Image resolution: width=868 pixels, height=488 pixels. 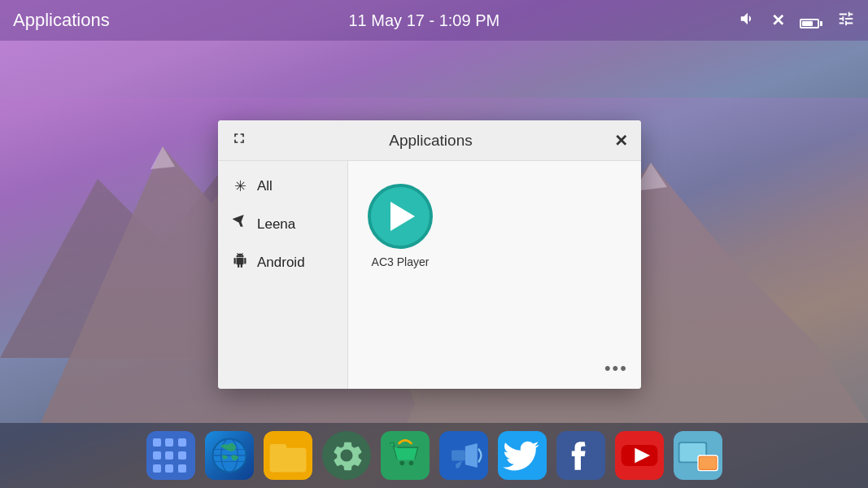 I want to click on topbar-title: Applications, so click(x=62, y=20).